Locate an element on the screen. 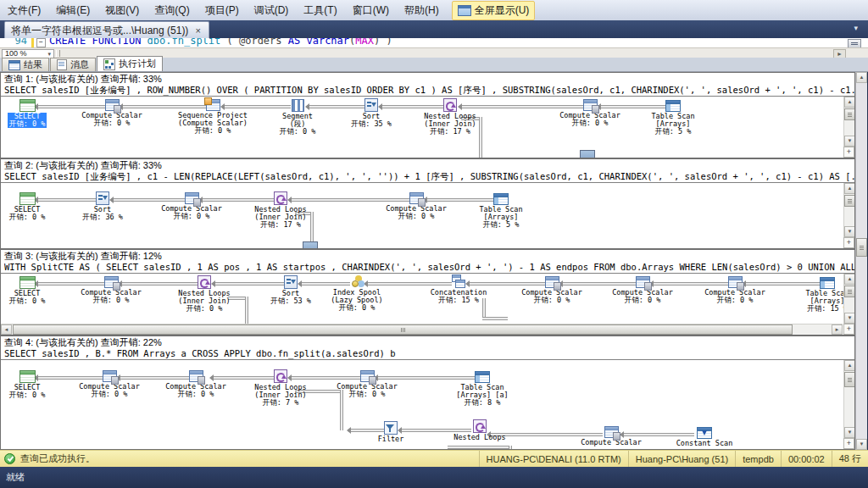 The height and width of the screenshot is (488, 868). fullscreen-button: 全屏显示(U) is located at coordinates (493, 10).